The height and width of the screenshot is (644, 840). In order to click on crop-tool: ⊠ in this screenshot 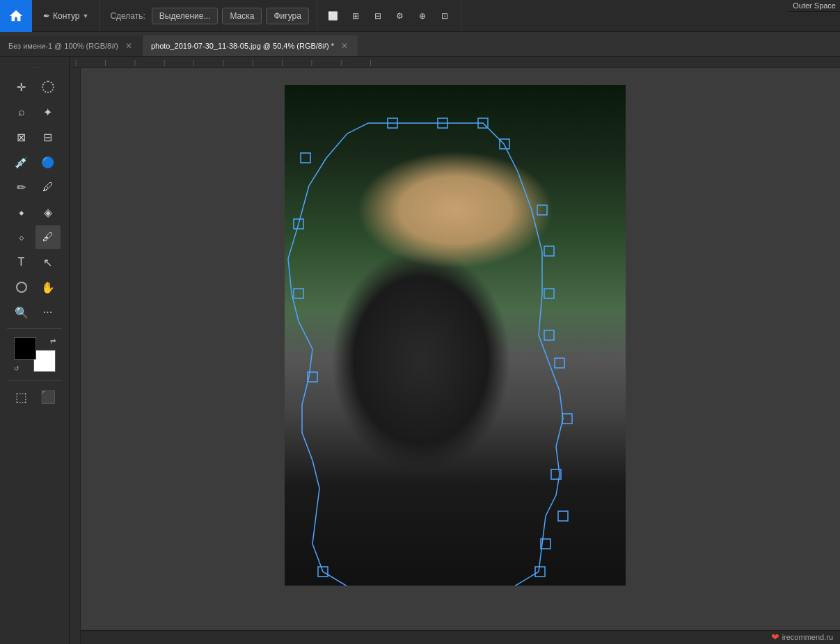, I will do `click(22, 137)`.